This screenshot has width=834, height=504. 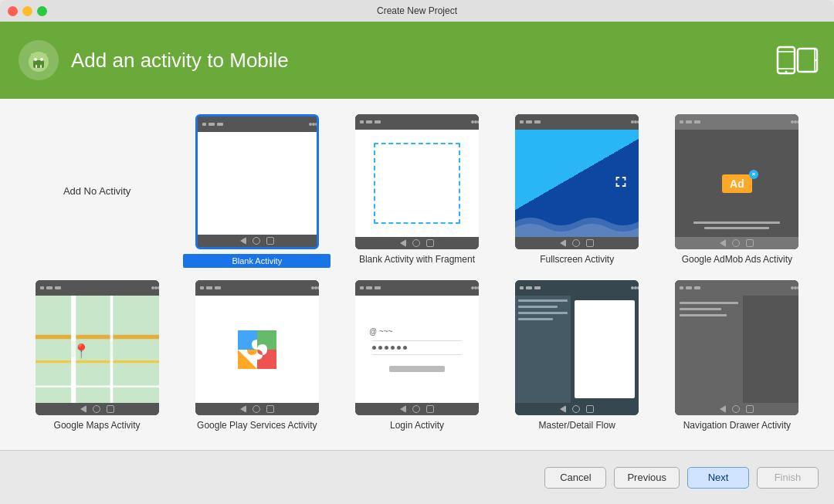 What do you see at coordinates (737, 184) in the screenshot?
I see `ad-banner: Ad` at bounding box center [737, 184].